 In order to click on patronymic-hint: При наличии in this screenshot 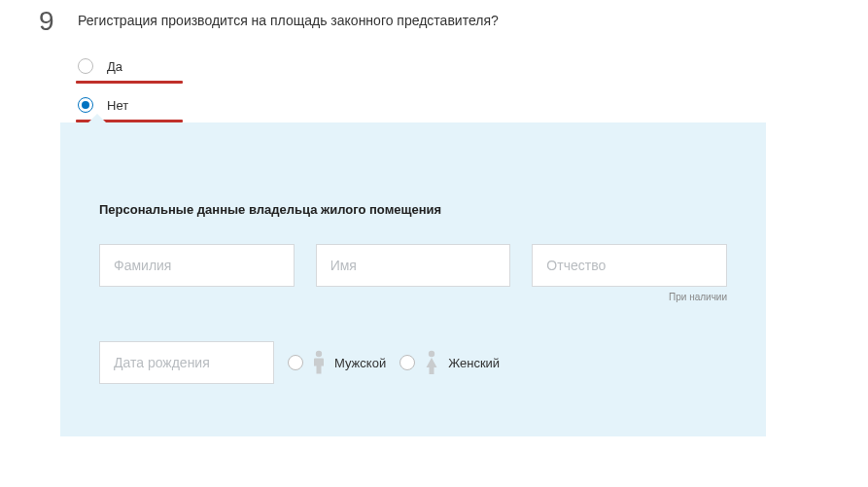, I will do `click(630, 297)`.